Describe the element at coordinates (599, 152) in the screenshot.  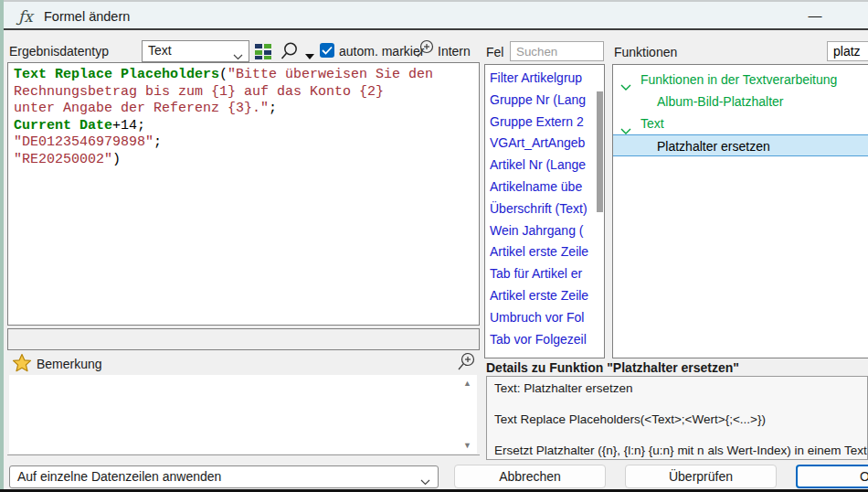
I see `fields-list-scrollbar` at that location.